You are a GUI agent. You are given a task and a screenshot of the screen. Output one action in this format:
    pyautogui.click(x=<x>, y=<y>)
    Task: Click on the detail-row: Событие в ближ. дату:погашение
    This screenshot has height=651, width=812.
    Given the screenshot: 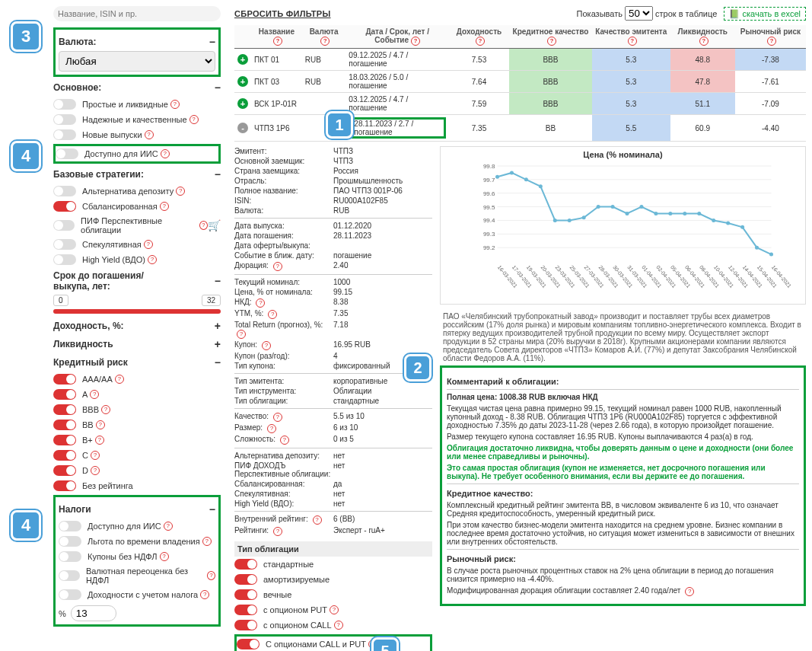 What is the action you would take?
    pyautogui.click(x=333, y=256)
    